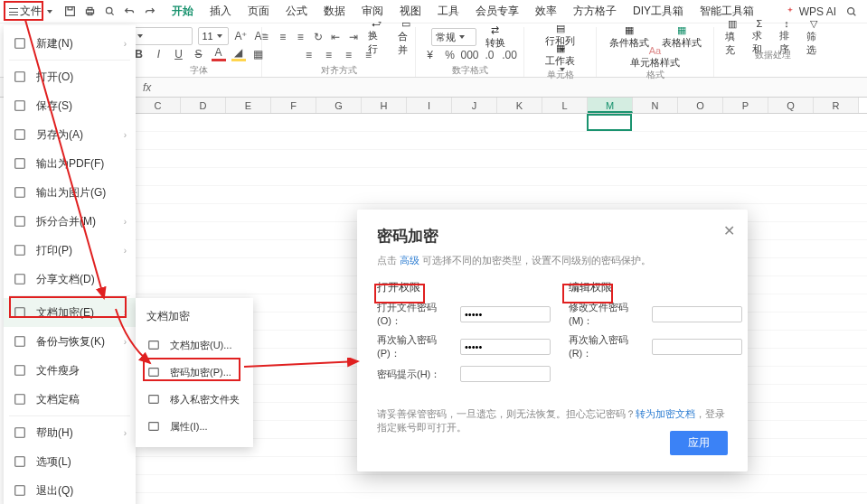  What do you see at coordinates (339, 105) in the screenshot?
I see `col-G: G` at bounding box center [339, 105].